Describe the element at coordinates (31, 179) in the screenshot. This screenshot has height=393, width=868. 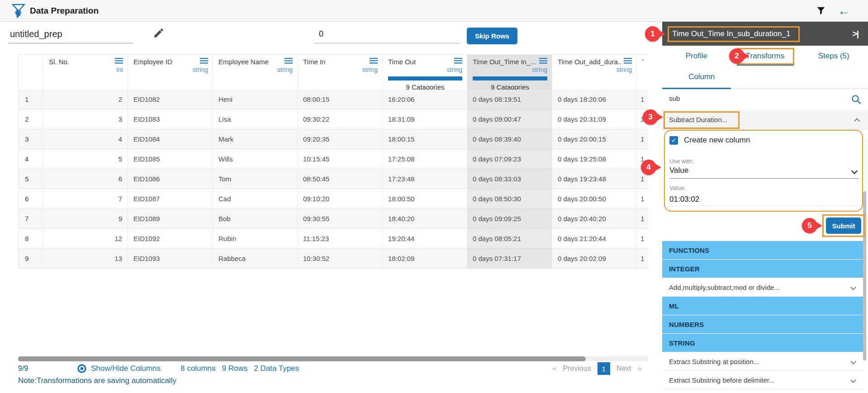
I see `row-index-cell: 5` at that location.